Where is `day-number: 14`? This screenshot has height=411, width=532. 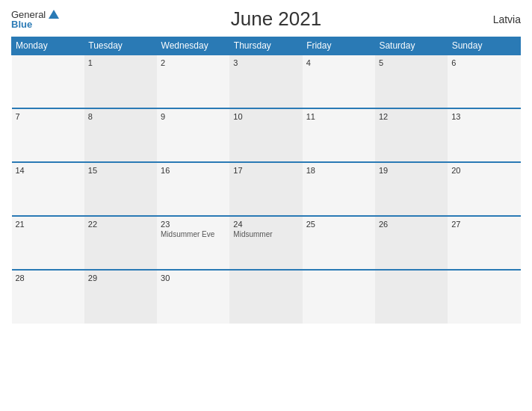 day-number: 14 is located at coordinates (48, 170).